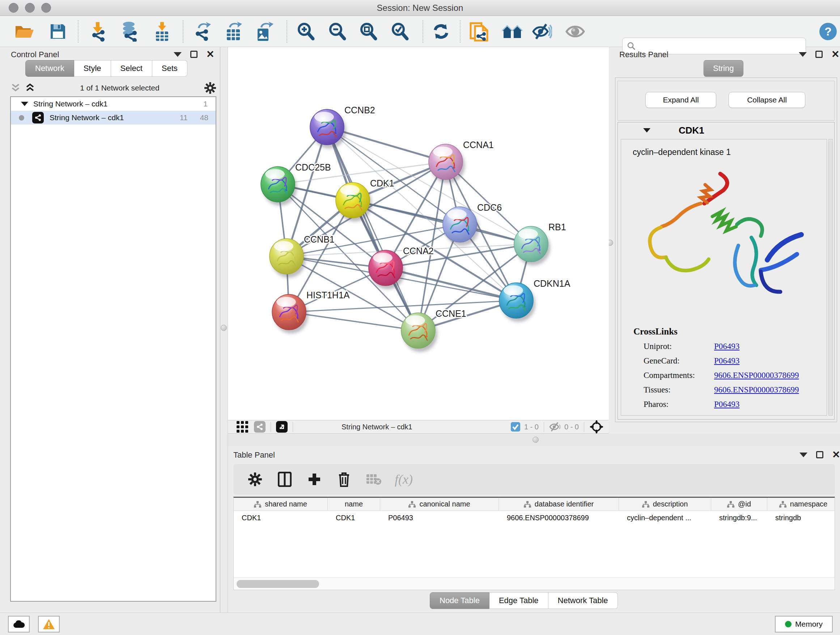  Describe the element at coordinates (24, 104) in the screenshot. I see `collection-expander-icon` at that location.